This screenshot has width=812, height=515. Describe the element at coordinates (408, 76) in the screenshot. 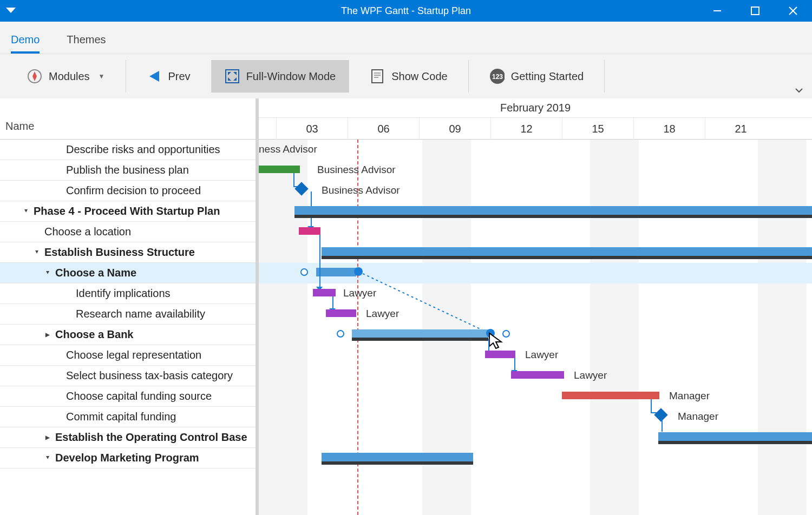

I see `show-code-button: Show Code` at that location.